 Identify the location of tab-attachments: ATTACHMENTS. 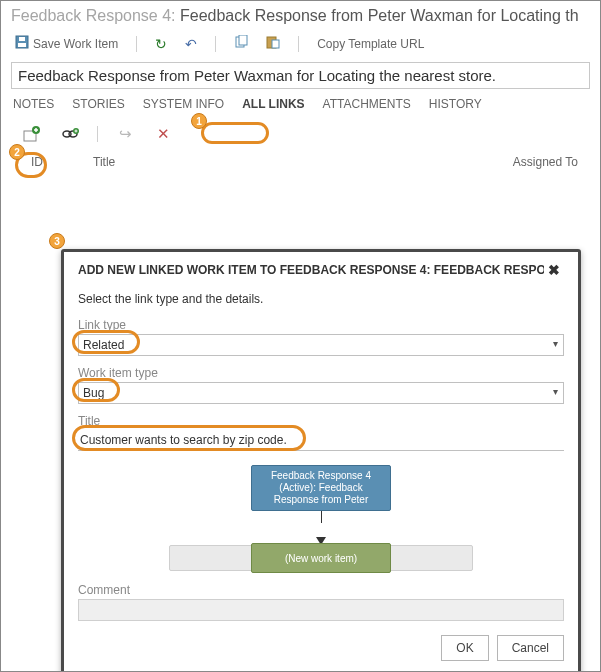
(367, 104).